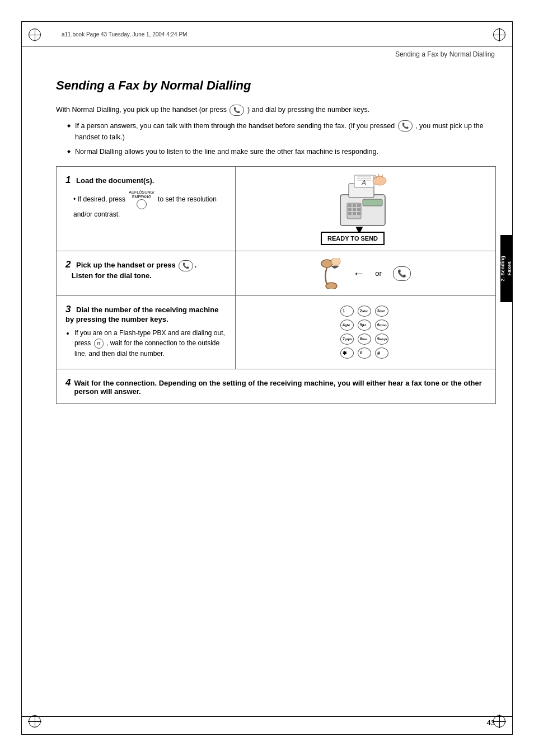 This screenshot has width=534, height=756. I want to click on step-1-sub: • If desired, press AUFLÖSUNG/EMPFANG to…, so click(150, 205).